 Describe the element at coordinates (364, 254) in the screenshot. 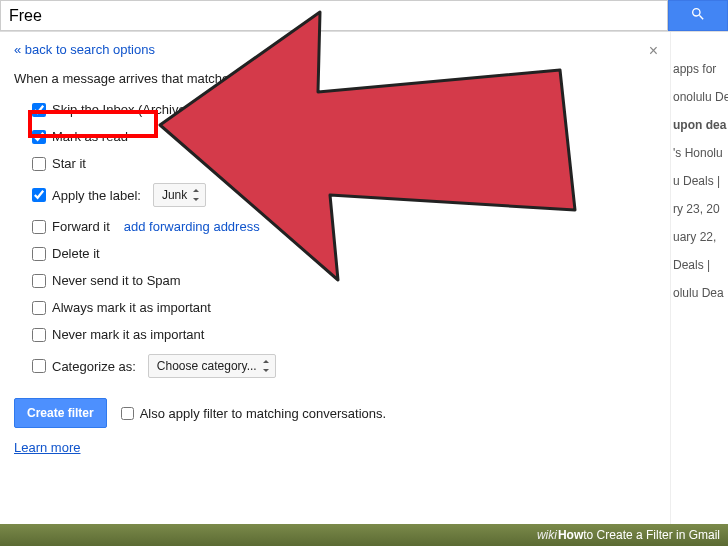

I see `option-delete: Delete it` at that location.